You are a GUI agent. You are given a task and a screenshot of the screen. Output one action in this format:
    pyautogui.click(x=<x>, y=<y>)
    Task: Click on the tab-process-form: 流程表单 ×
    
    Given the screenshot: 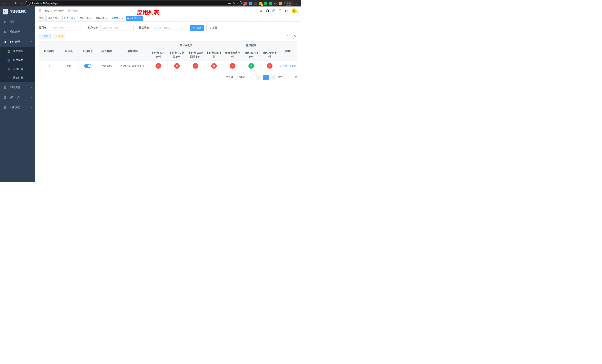 What is the action you would take?
    pyautogui.click(x=54, y=18)
    